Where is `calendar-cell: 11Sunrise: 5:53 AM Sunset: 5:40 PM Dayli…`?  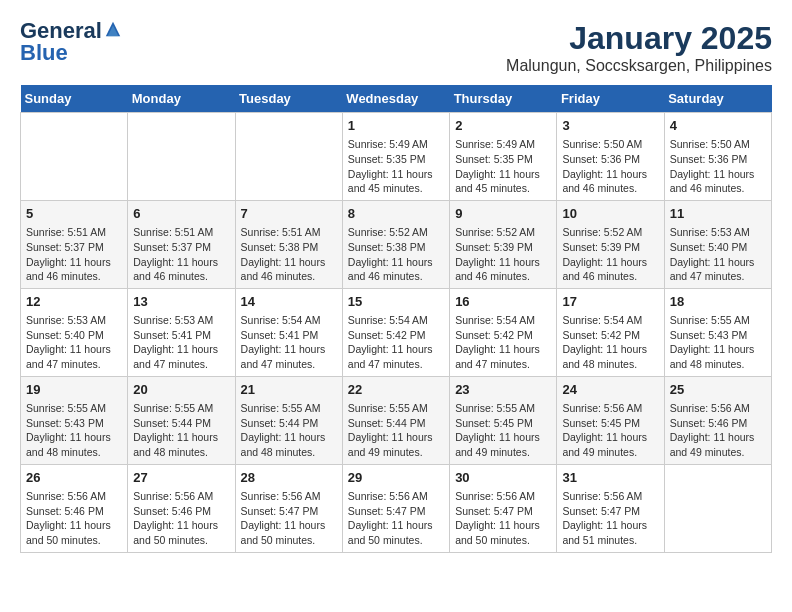
calendar-cell: 11Sunrise: 5:53 AM Sunset: 5:40 PM Dayli… is located at coordinates (718, 244).